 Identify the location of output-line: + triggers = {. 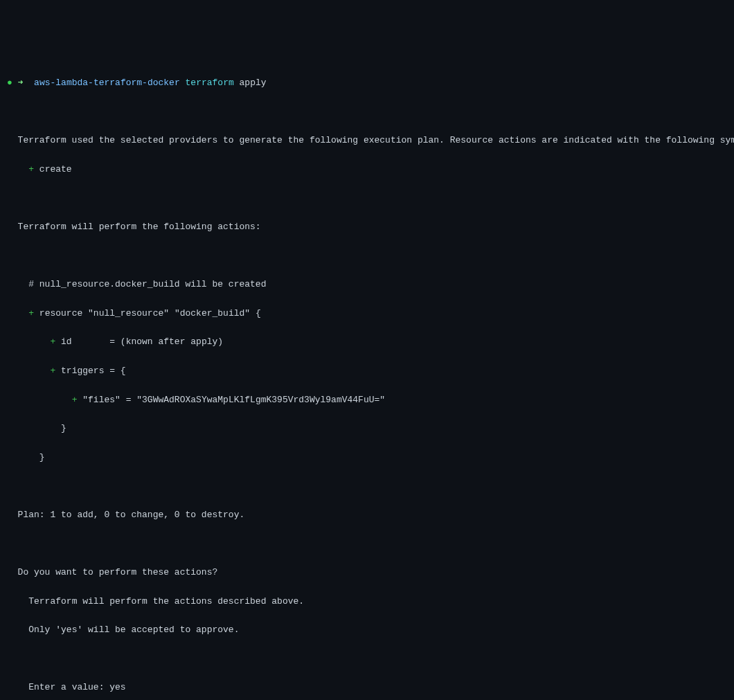
(367, 371).